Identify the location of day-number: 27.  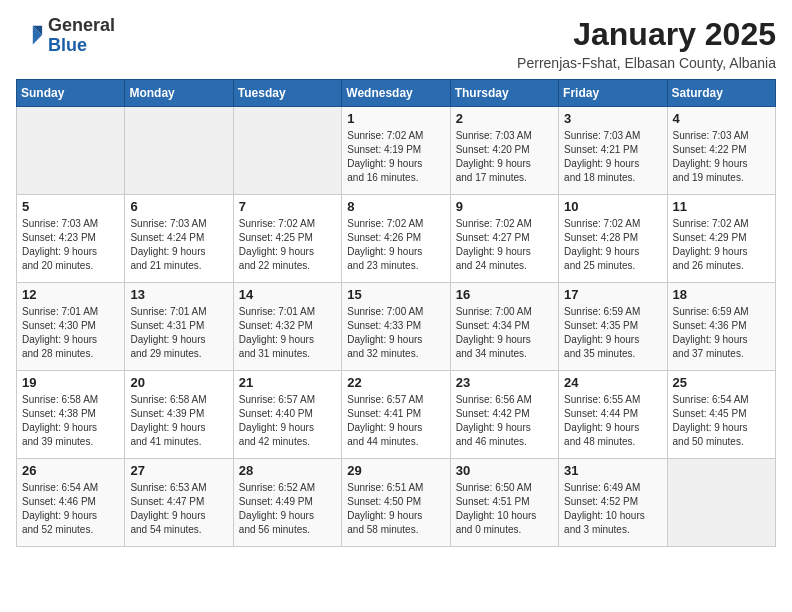
(178, 470).